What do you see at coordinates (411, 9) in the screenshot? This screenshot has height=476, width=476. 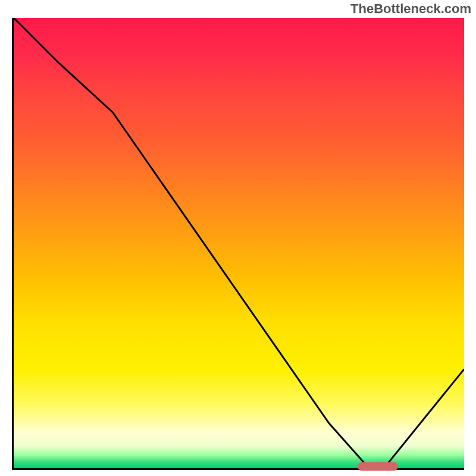 I see `watermark-text: TheBottleneck.com` at bounding box center [411, 9].